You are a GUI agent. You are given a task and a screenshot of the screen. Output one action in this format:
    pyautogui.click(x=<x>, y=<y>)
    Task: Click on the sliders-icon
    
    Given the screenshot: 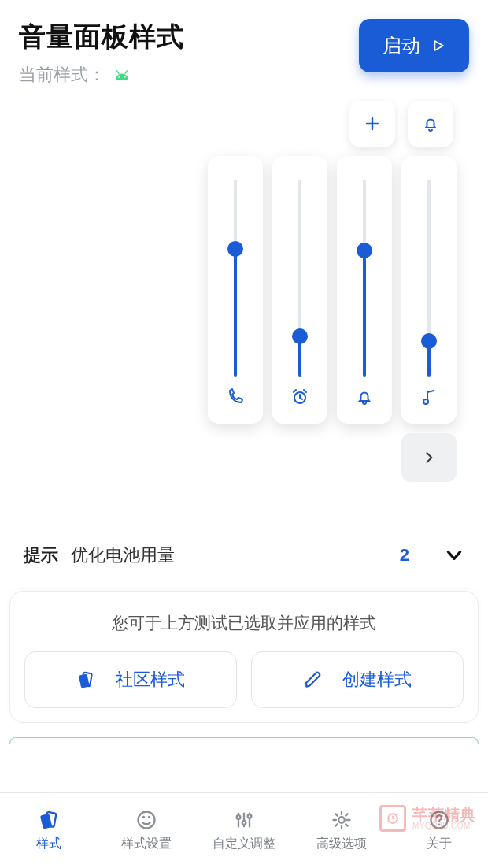 What is the action you would take?
    pyautogui.click(x=244, y=820)
    